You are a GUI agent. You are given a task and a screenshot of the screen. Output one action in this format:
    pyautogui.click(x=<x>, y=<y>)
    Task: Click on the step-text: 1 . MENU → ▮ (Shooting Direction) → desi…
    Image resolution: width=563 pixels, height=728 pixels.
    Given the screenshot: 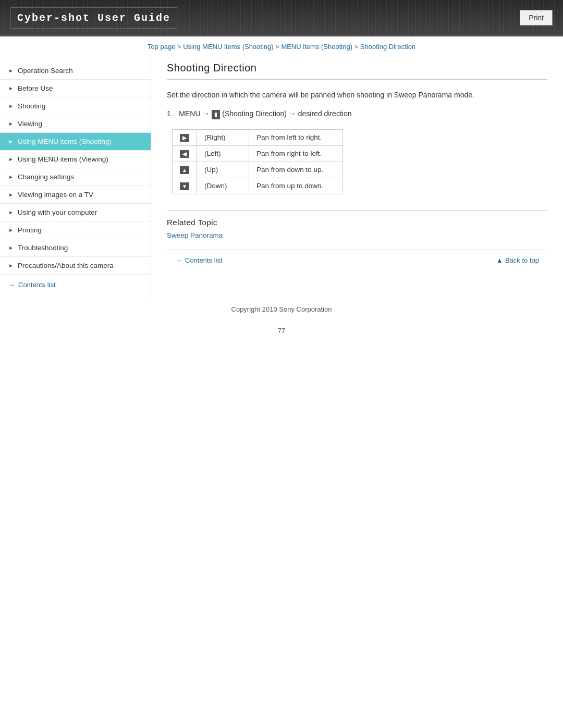 What is the action you would take?
    pyautogui.click(x=357, y=114)
    